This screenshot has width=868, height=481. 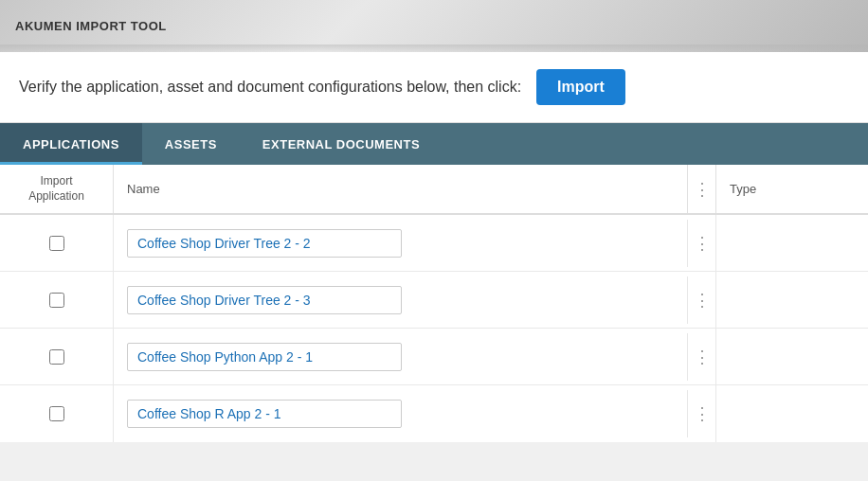 I want to click on col-header-name: Name, so click(x=401, y=189).